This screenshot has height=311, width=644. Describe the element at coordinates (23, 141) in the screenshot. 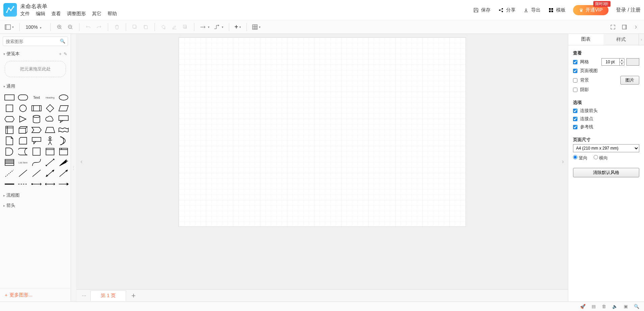

I see `shape-card` at that location.